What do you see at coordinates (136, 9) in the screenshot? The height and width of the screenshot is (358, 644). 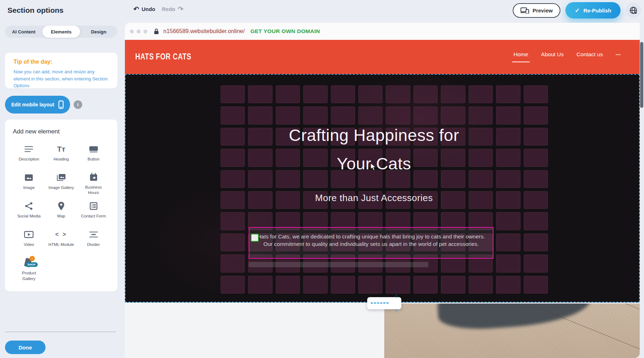 I see `undo-icon: ↶` at bounding box center [136, 9].